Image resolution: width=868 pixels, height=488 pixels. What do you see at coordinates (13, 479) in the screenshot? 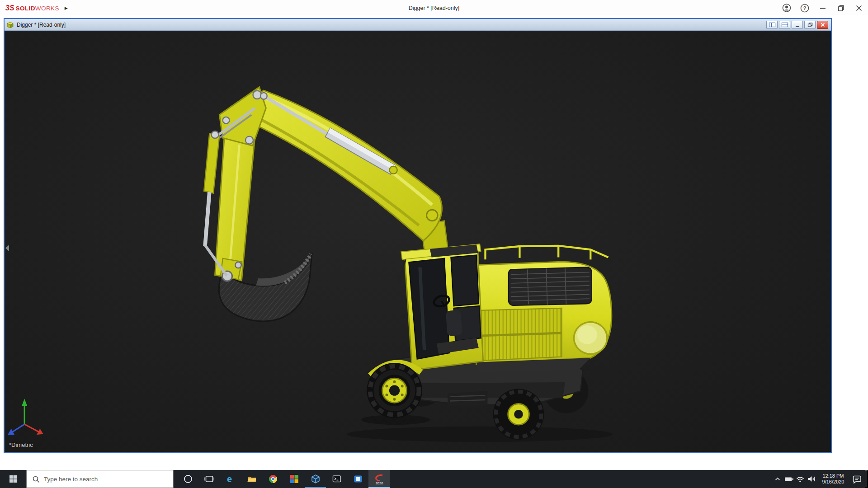
I see `start-button` at bounding box center [13, 479].